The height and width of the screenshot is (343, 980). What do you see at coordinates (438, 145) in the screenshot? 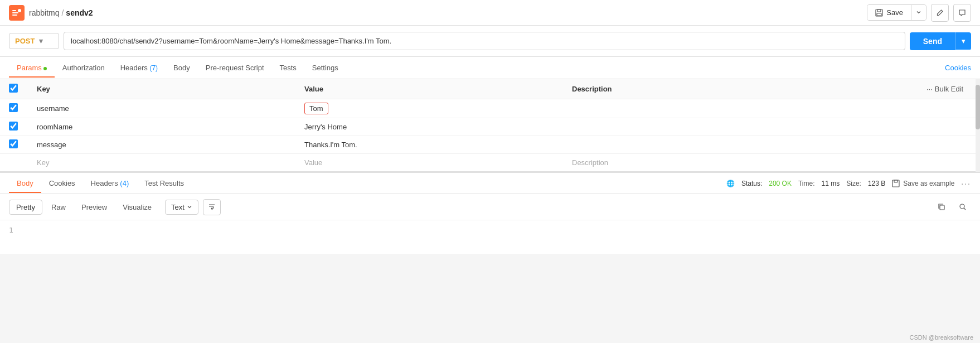
I see `row-3-value: Thanks.I'm Tom.` at bounding box center [438, 145].